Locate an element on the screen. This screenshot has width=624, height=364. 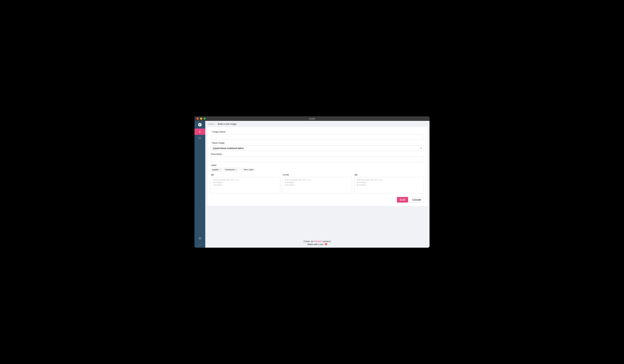
base-image-search-button is located at coordinates (421, 148).